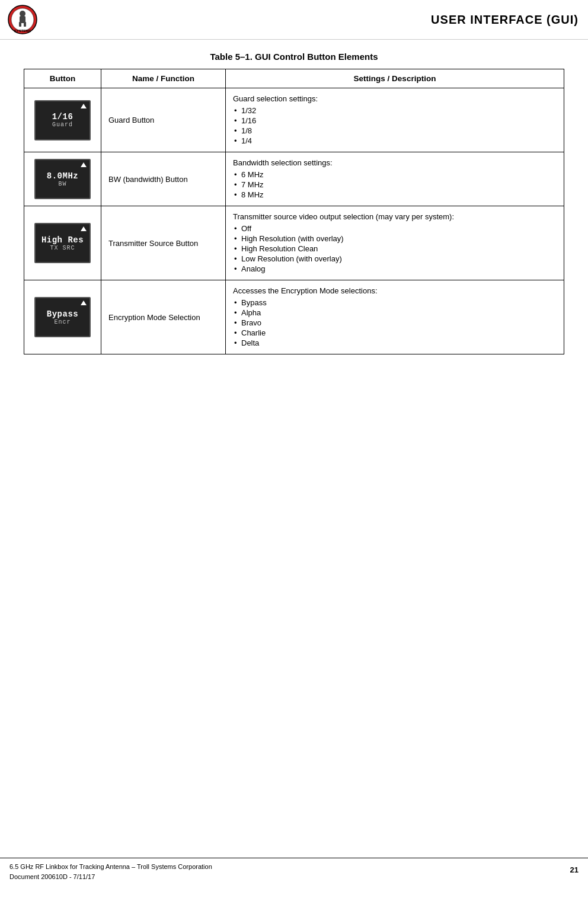 Image resolution: width=588 pixels, height=898 pixels. What do you see at coordinates (63, 243) in the screenshot?
I see `button-cell-txsrc: High Res TX SRC` at bounding box center [63, 243].